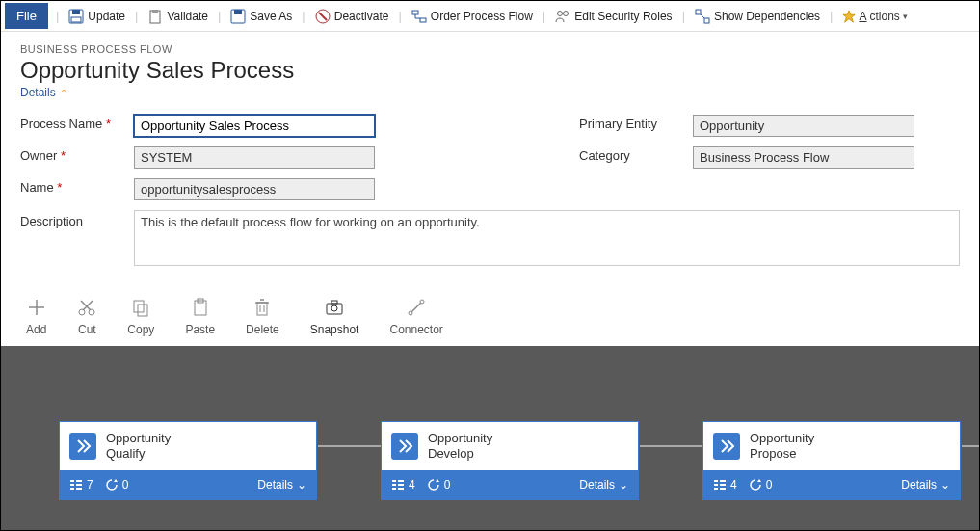 Image resolution: width=980 pixels, height=531 pixels. I want to click on edit-security-button: Edit Security Roles, so click(613, 16).